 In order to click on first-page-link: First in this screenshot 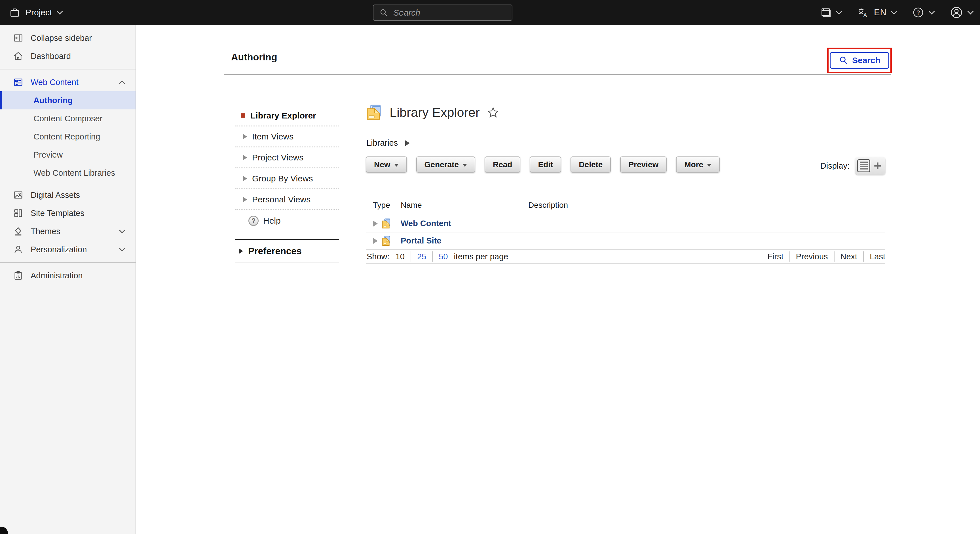, I will do `click(775, 257)`.